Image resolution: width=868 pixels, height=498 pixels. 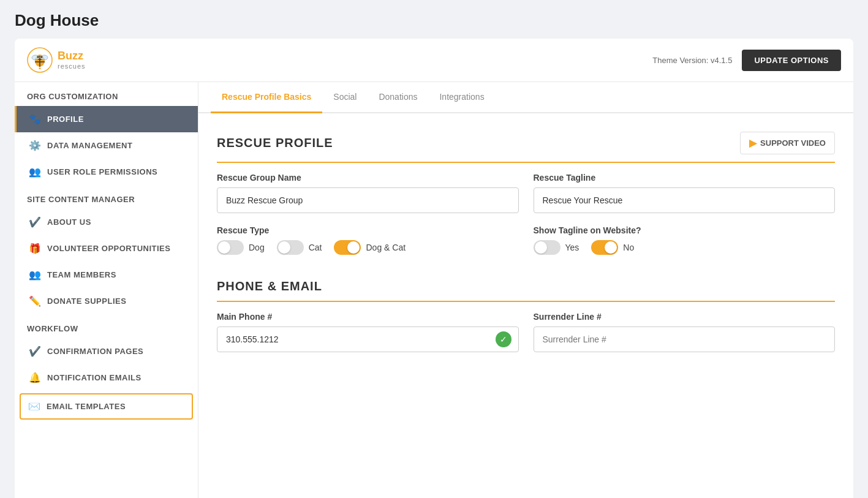 What do you see at coordinates (747, 60) in the screenshot?
I see `top-bar-right: Theme Version: v4.1.5 UPDATE OPTIONS` at bounding box center [747, 60].